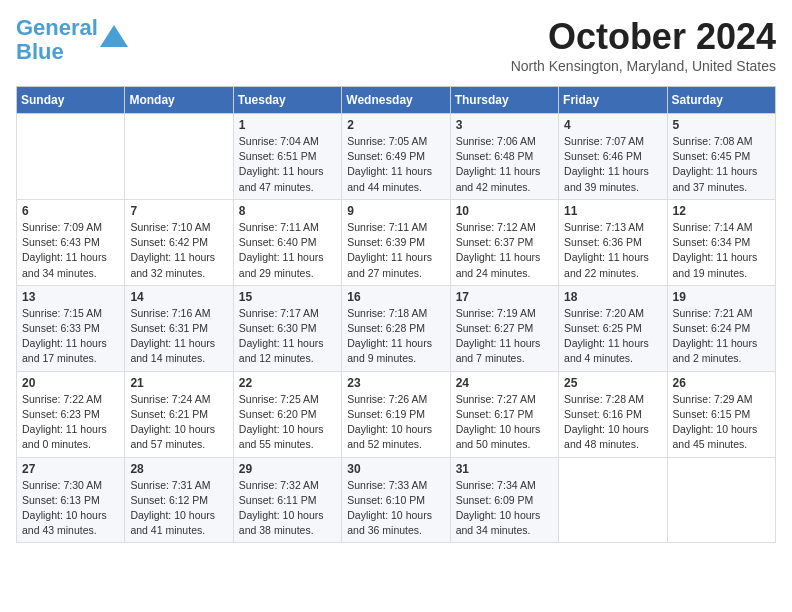 The image size is (792, 612). Describe the element at coordinates (70, 469) in the screenshot. I see `day-number: 27` at that location.